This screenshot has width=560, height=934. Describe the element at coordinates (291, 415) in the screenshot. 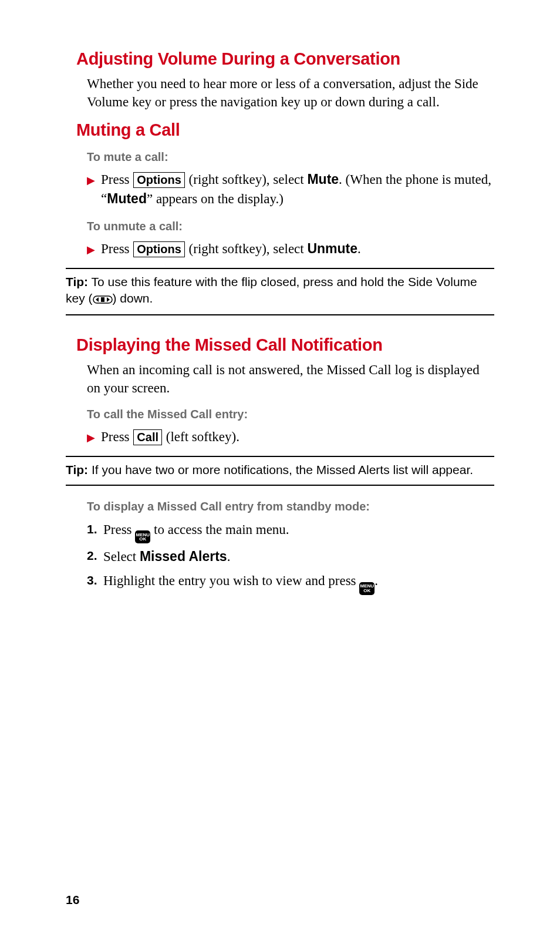

I see `sub-call-missed: To call the Missed Call entry:` at that location.